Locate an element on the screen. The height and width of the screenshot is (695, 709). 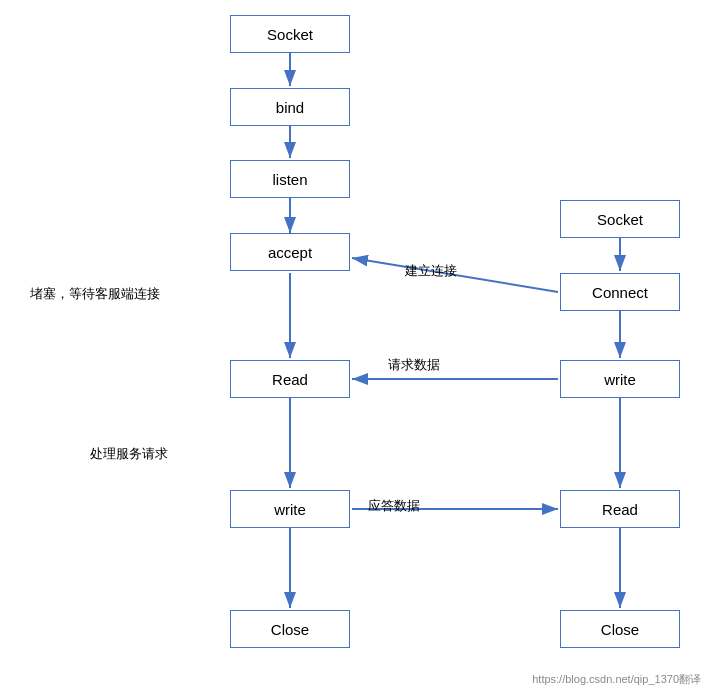
read-client-box: Read is located at coordinates (620, 509).